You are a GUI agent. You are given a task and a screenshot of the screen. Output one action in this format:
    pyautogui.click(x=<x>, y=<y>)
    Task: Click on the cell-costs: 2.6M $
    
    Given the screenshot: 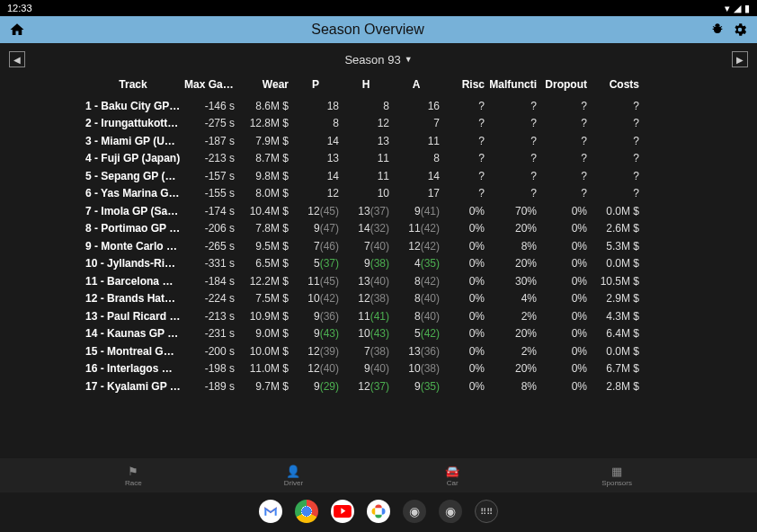 What is the action you would take?
    pyautogui.click(x=617, y=228)
    